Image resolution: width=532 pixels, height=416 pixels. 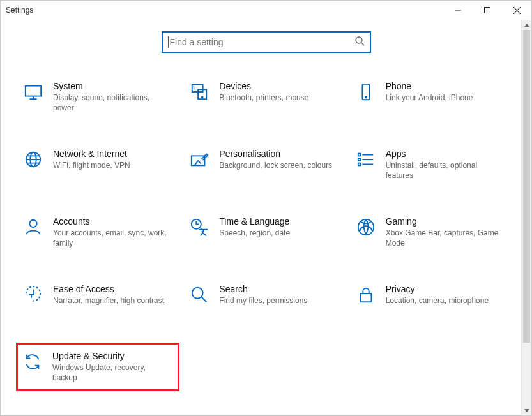 I want to click on tile-desc: Uninstall, defaults, optional features, so click(x=443, y=170).